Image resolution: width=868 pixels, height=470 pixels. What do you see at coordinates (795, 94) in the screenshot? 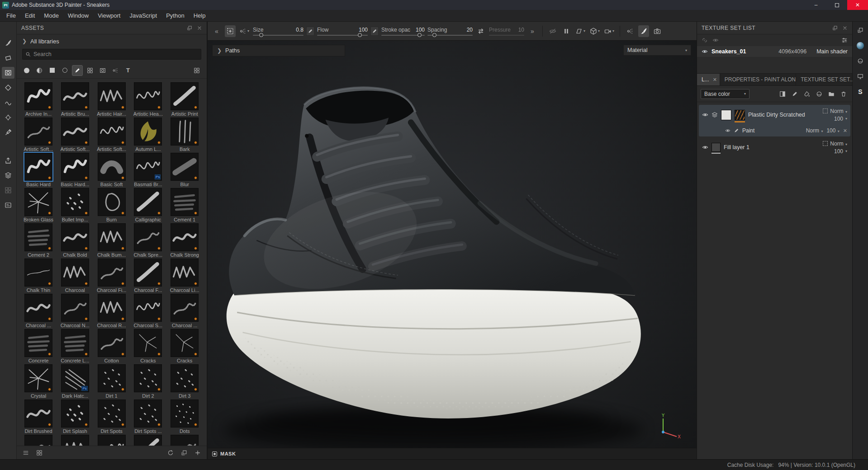
I see `add-paint-layer-icon` at bounding box center [795, 94].